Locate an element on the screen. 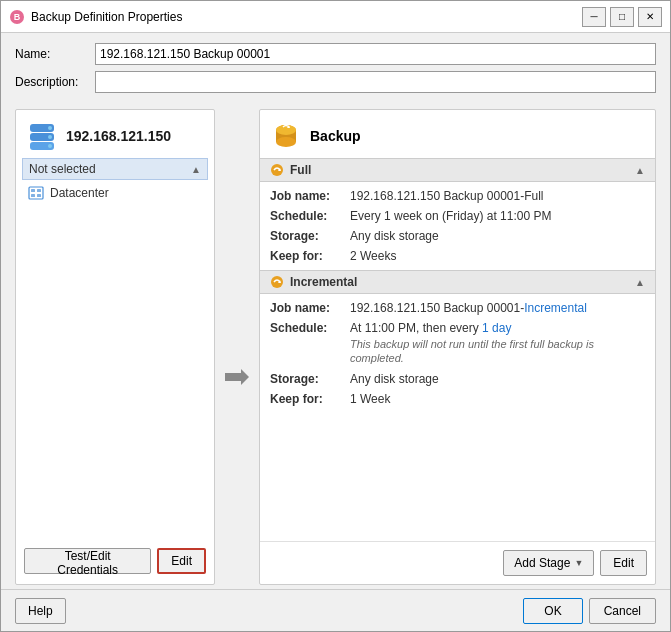 Image resolution: width=671 pixels, height=632 pixels. full-keepfor-label: Keep for: is located at coordinates (310, 256).